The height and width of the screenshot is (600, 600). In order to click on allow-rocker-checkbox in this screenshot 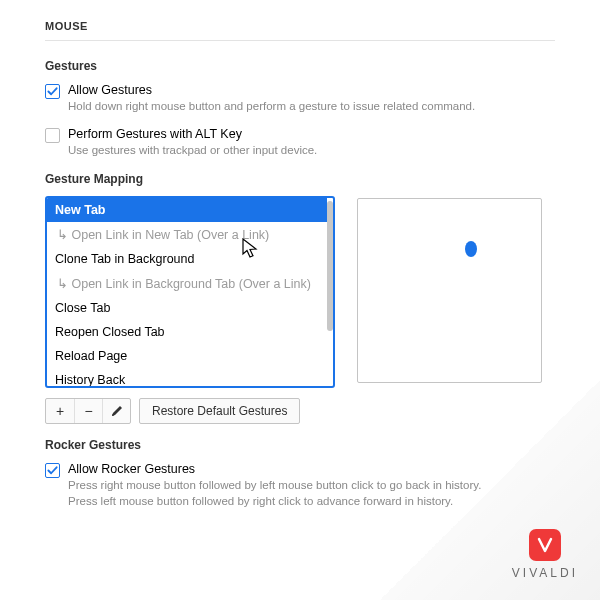, I will do `click(52, 470)`.